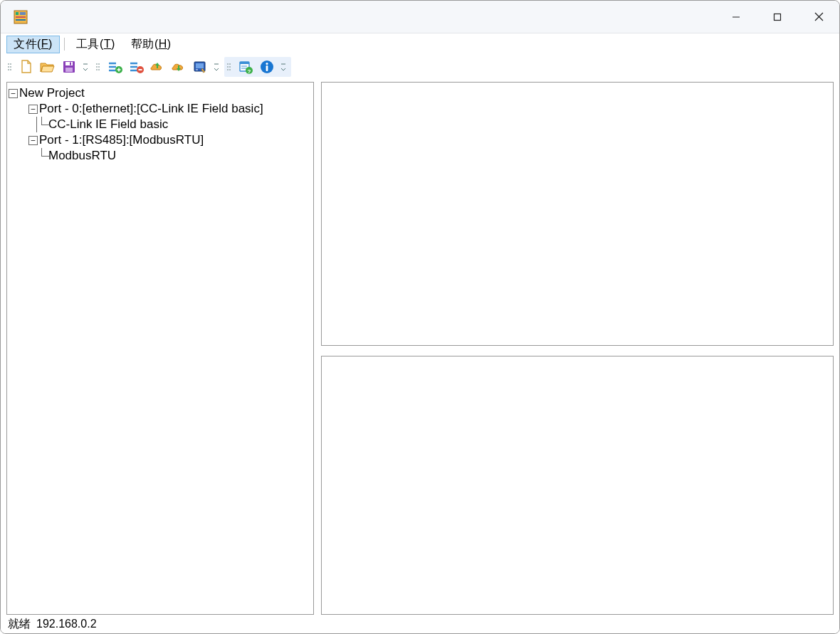 This screenshot has width=840, height=634. What do you see at coordinates (777, 17) in the screenshot?
I see `maximize-button` at bounding box center [777, 17].